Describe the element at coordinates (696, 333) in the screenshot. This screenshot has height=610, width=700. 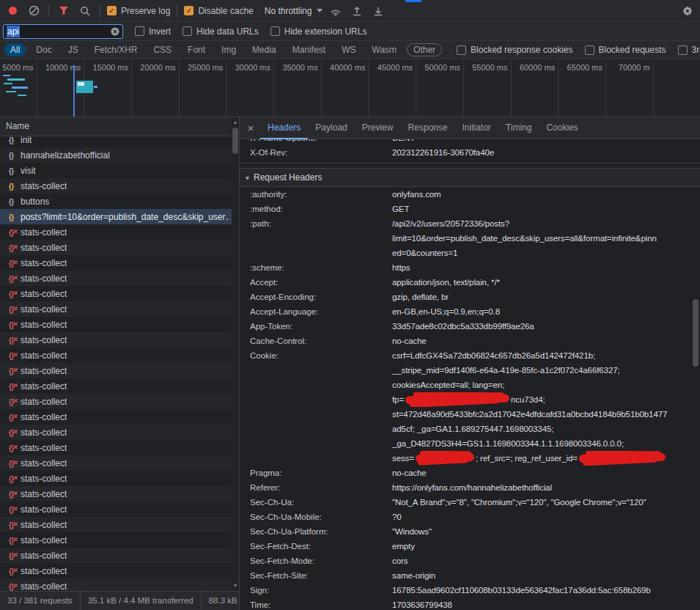
I see `details-scrollbar-thumb` at that location.